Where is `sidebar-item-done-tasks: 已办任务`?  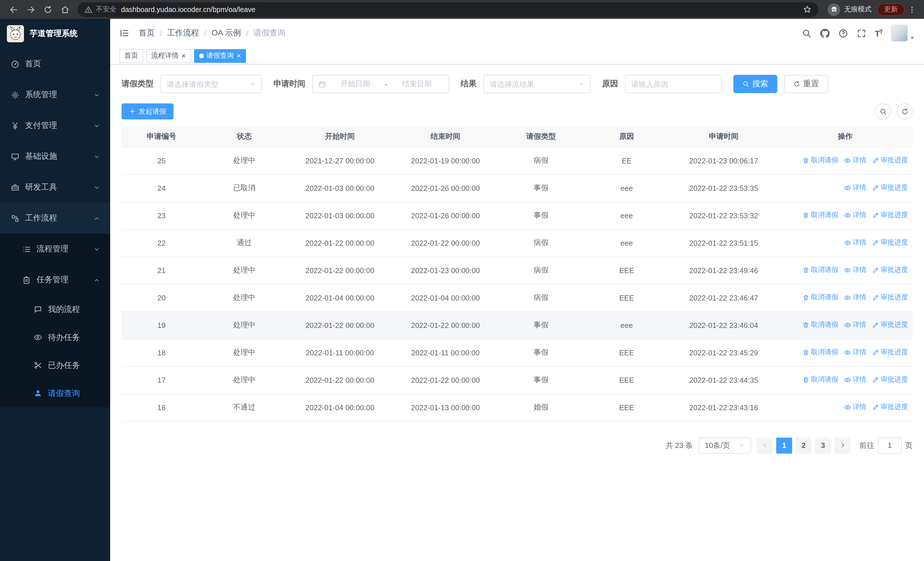
sidebar-item-done-tasks: 已办任务 is located at coordinates (55, 365).